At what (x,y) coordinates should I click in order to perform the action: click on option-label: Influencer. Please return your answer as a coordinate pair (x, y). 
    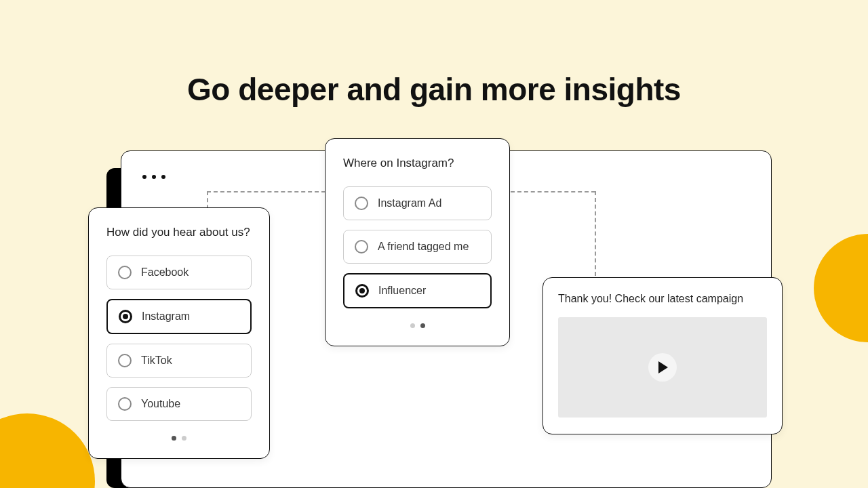
    Looking at the image, I should click on (402, 291).